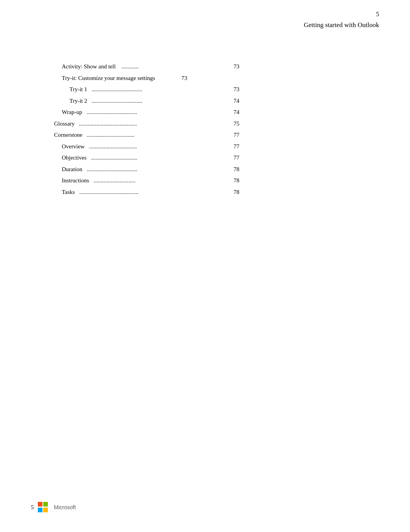  I want to click on toc-entry: Instructions ...........................…, so click(151, 181).